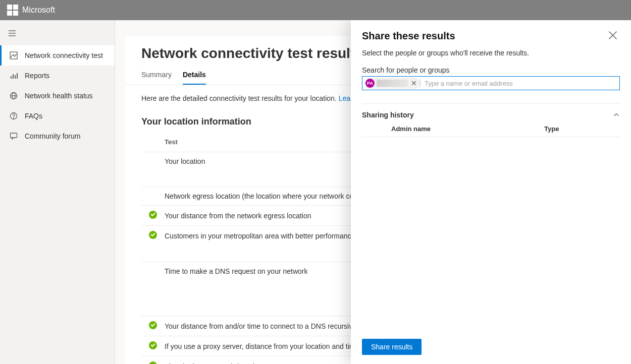 Image resolution: width=631 pixels, height=364 pixels. I want to click on history-col-admin: Admin name, so click(453, 129).